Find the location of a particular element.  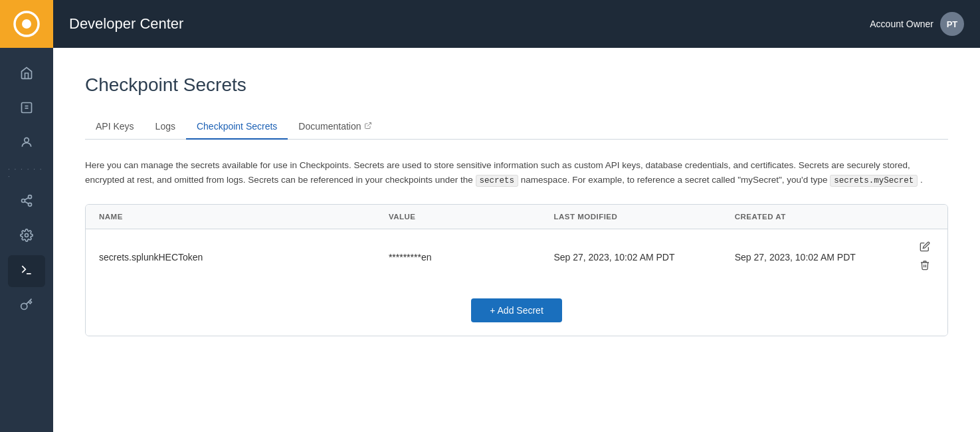

avatar: PT is located at coordinates (952, 24).